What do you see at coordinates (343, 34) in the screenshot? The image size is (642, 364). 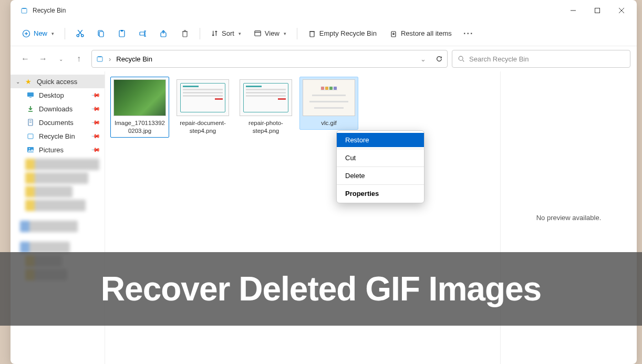 I see `empty-recycle-bin-button: Empty Recycle Bin` at bounding box center [343, 34].